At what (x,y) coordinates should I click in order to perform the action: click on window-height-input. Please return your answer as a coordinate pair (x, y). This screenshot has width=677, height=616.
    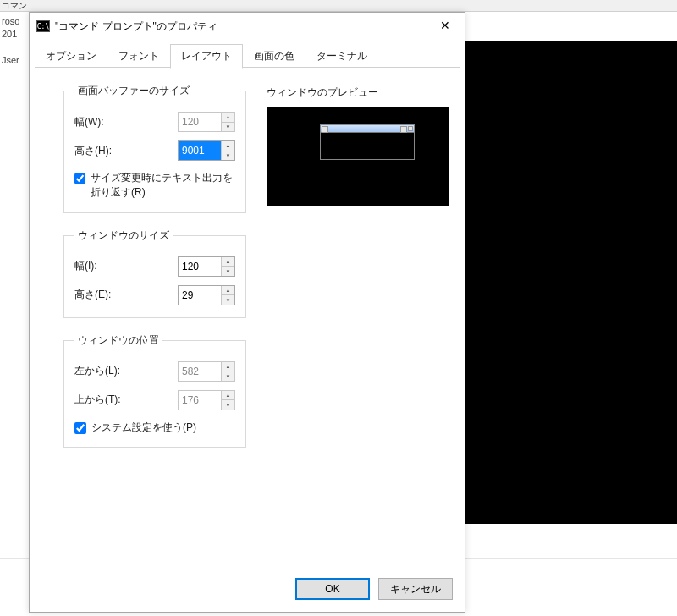
    Looking at the image, I should click on (200, 295).